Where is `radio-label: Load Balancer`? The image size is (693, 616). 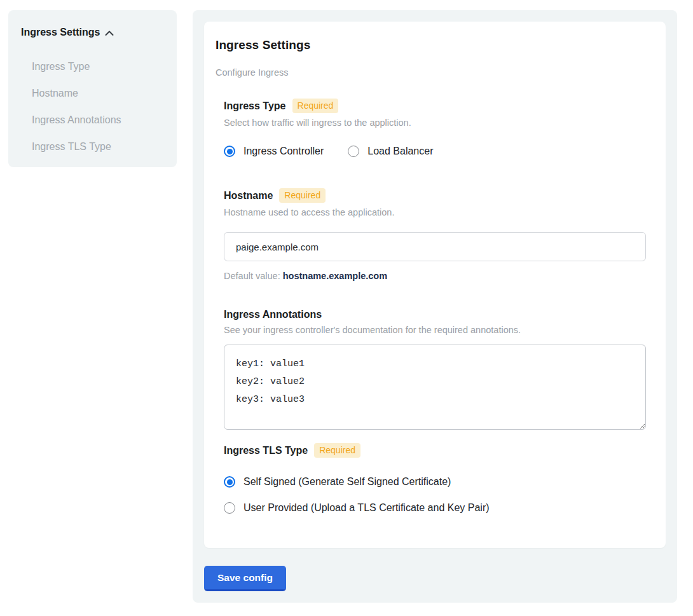
radio-label: Load Balancer is located at coordinates (401, 151).